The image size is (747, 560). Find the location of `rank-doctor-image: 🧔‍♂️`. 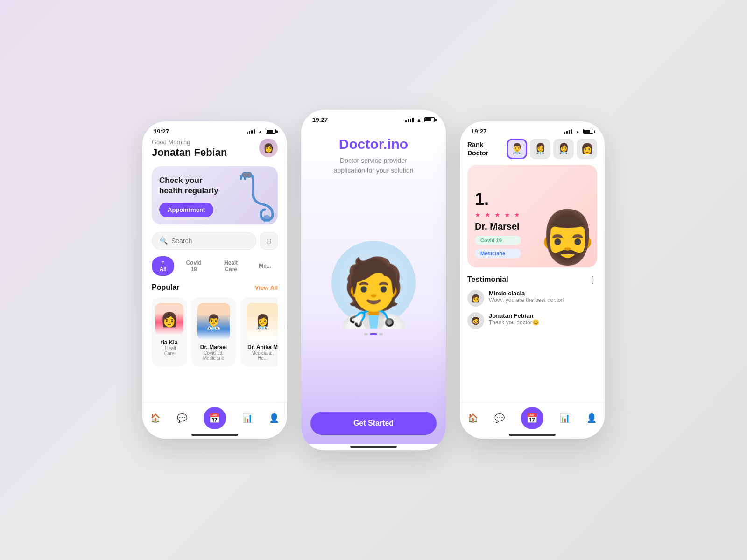

rank-doctor-image: 🧔‍♂️ is located at coordinates (566, 237).